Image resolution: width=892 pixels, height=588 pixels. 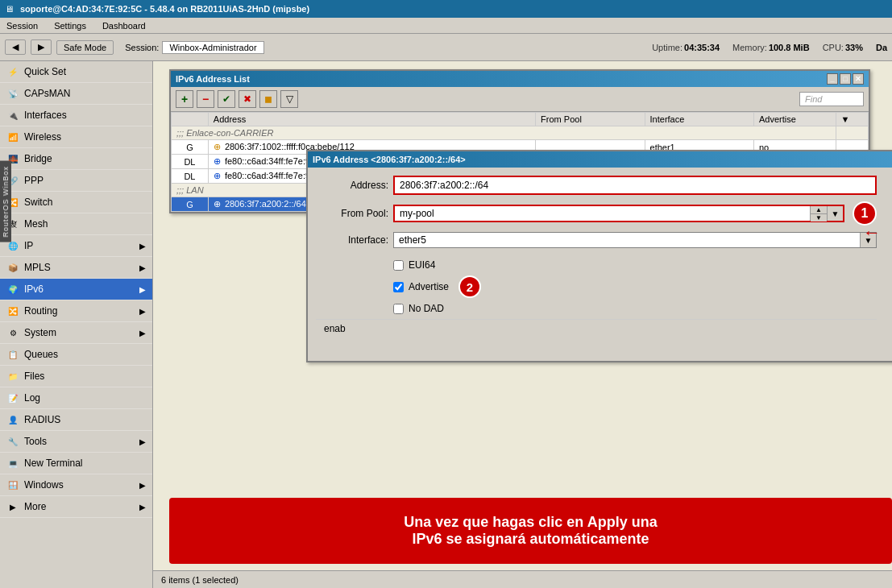 I want to click on eui64-row: EUI64, so click(x=635, y=265).